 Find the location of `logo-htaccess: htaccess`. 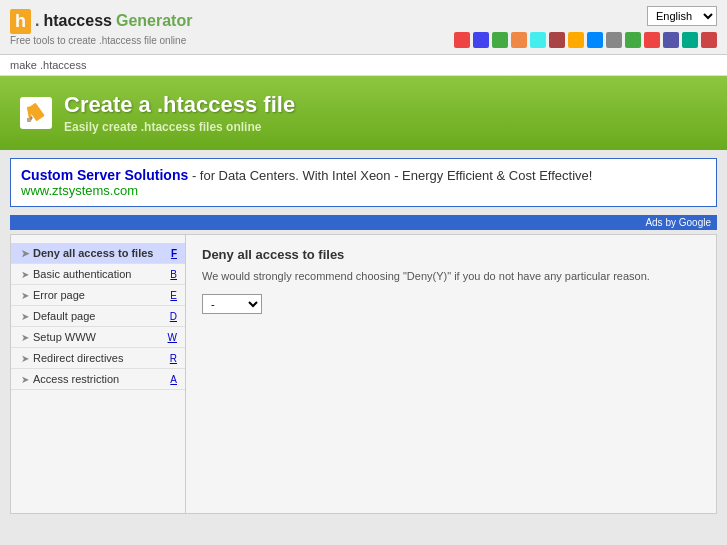

logo-htaccess: htaccess is located at coordinates (78, 21).